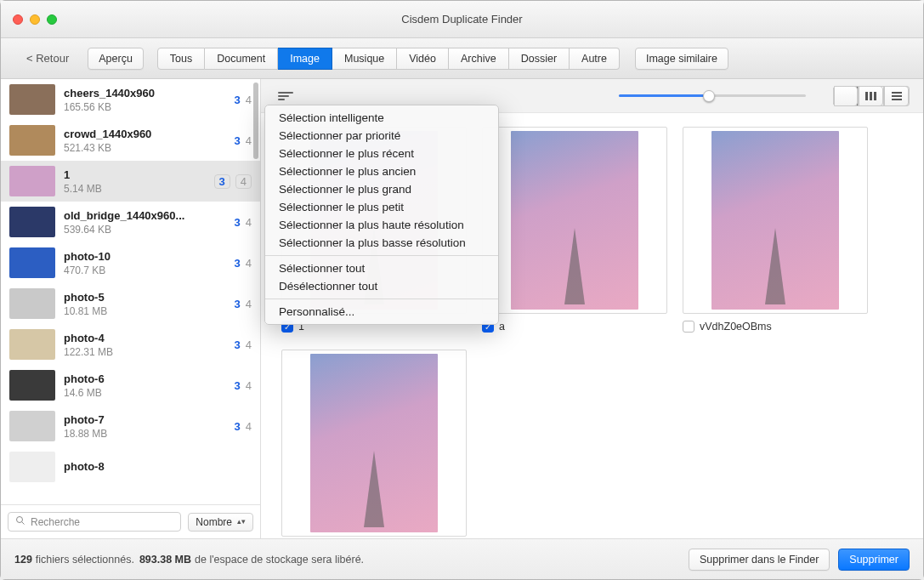 The image size is (924, 580). What do you see at coordinates (382, 269) in the screenshot?
I see `menu-item: Sélectionner tout` at bounding box center [382, 269].